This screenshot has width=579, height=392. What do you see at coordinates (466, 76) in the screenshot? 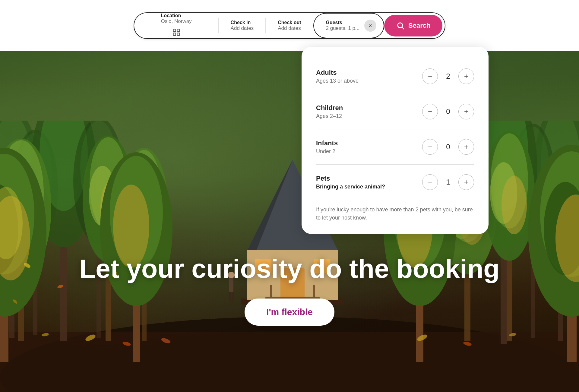
I see `adults-increment-button: +` at bounding box center [466, 76].